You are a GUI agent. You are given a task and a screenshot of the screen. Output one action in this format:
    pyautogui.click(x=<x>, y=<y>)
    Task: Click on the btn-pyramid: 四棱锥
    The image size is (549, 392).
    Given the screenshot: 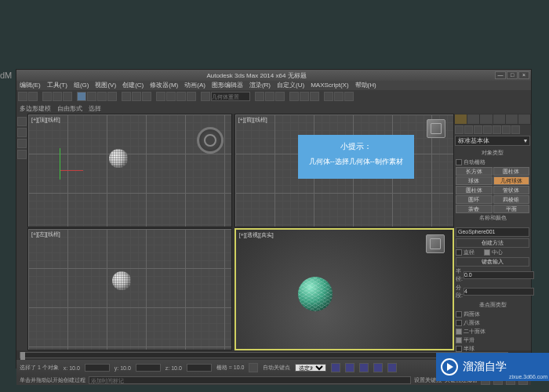 What is the action you would take?
    pyautogui.click(x=511, y=199)
    